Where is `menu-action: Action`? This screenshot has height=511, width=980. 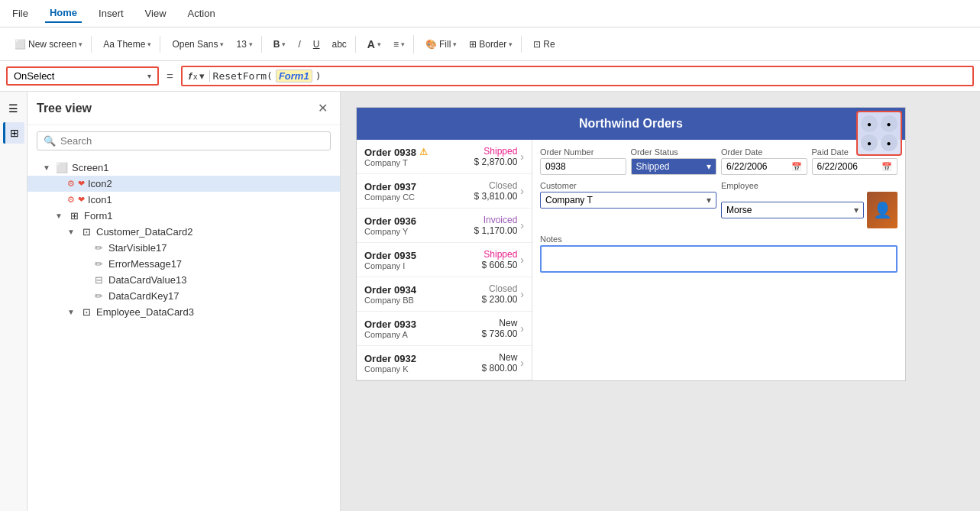
menu-action: Action is located at coordinates (202, 14).